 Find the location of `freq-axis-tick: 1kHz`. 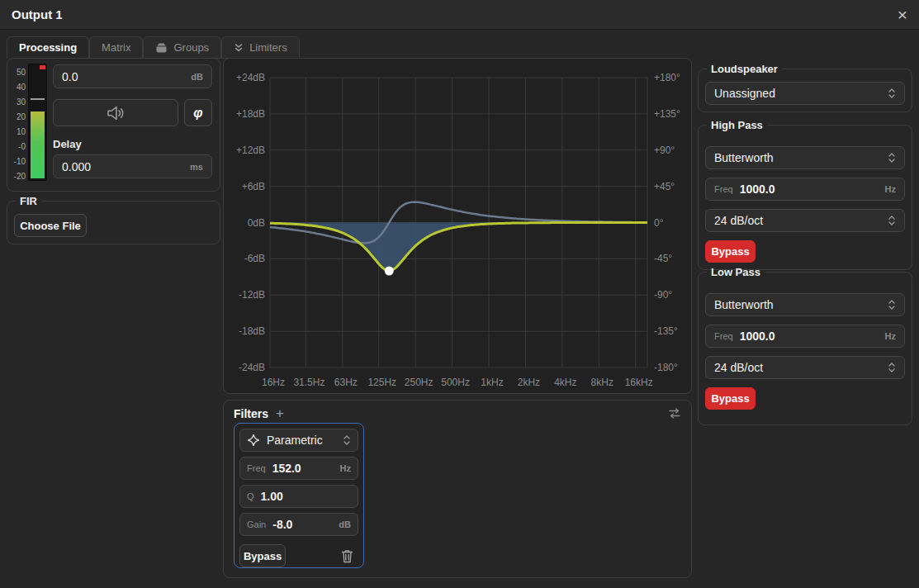

freq-axis-tick: 1kHz is located at coordinates (492, 382).